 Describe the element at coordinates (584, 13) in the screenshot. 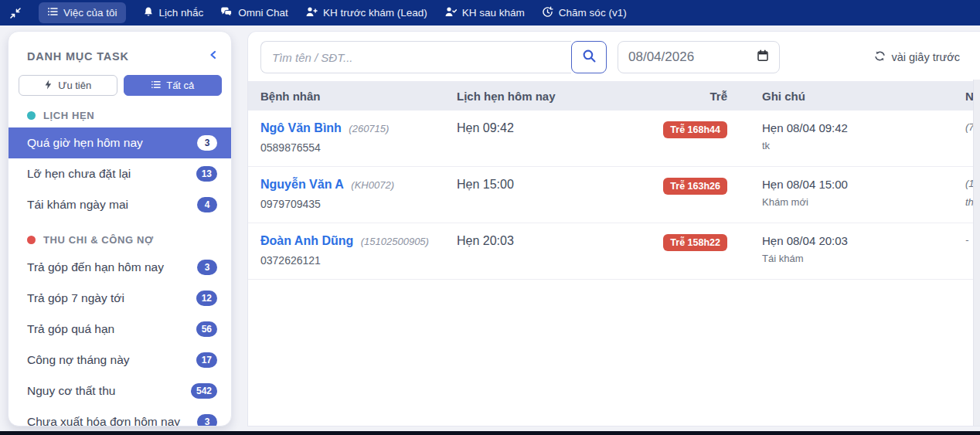

I see `tab-cham-soc: Chăm sóc (v1)` at that location.